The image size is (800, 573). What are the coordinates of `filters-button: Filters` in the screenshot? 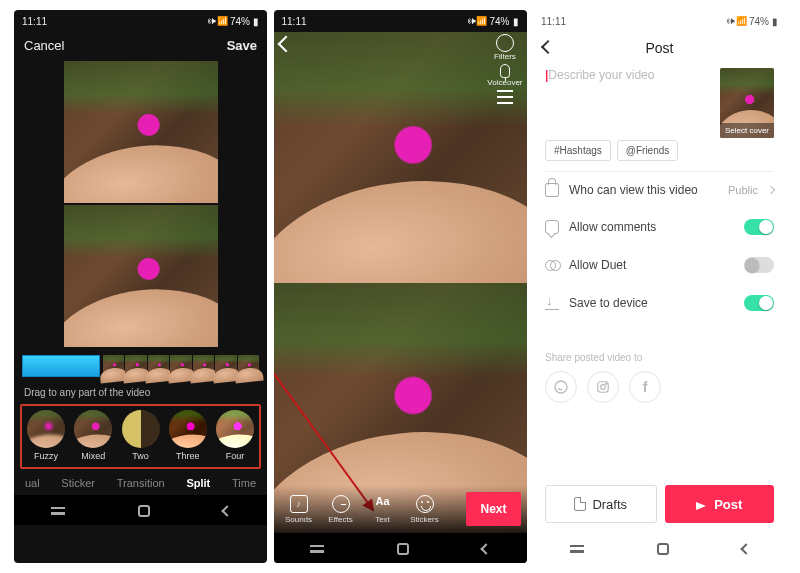 It's located at (505, 48).